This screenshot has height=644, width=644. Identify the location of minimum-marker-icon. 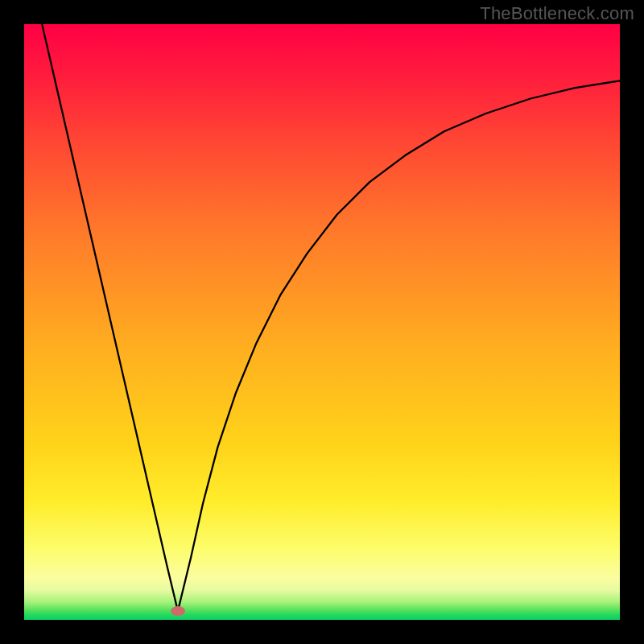
(178, 611).